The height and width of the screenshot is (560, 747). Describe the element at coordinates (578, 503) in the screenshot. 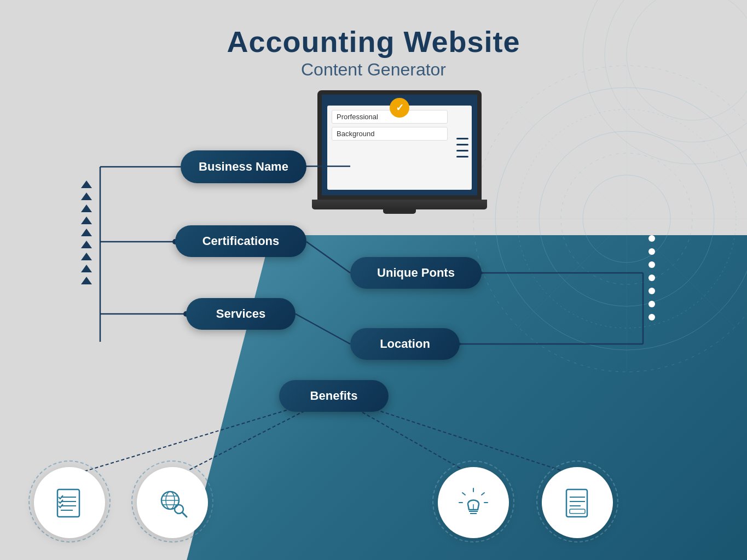

I see `document-icon` at that location.